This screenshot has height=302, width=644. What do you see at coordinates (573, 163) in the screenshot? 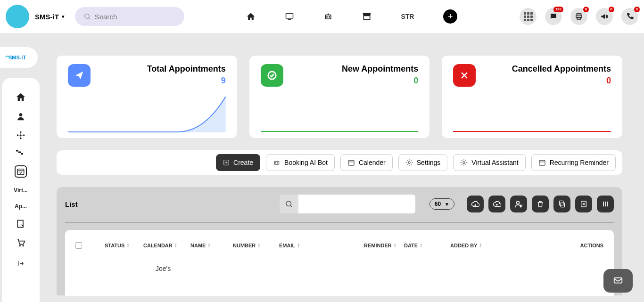
I see `recurring-reminder-button: Recurring Reminder` at bounding box center [573, 163].